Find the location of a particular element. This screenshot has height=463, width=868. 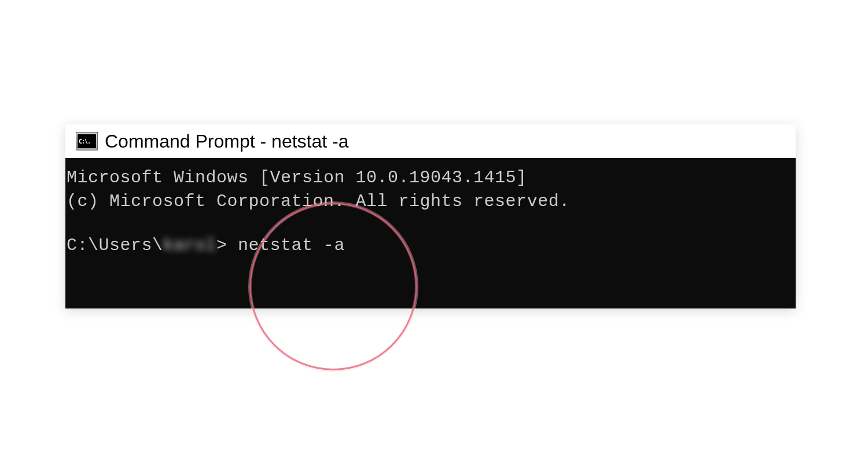

terminal-prompt-line: C:\Users\karol> netstat -a is located at coordinates (431, 245).